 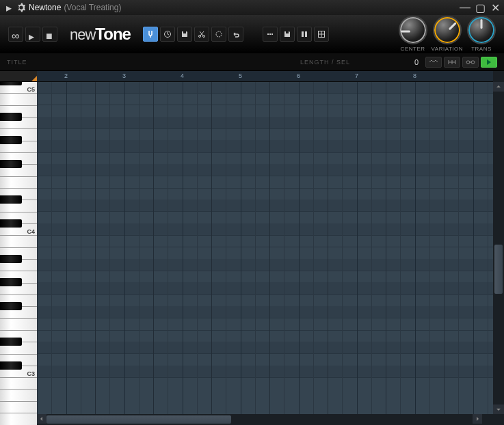 I want to click on send-icon, so click(x=287, y=34).